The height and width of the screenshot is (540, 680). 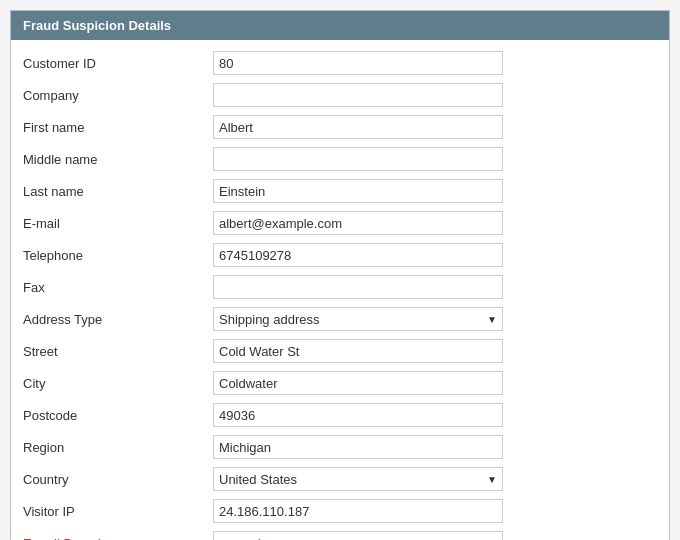 I want to click on panel-title-text: Fraud Suspicion Details, so click(x=97, y=26).